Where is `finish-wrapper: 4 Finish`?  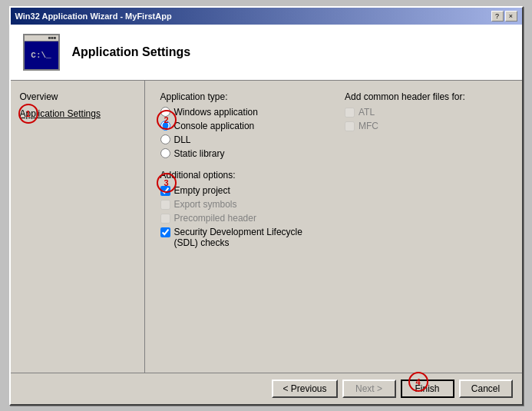
finish-wrapper: 4 Finish is located at coordinates (428, 389).